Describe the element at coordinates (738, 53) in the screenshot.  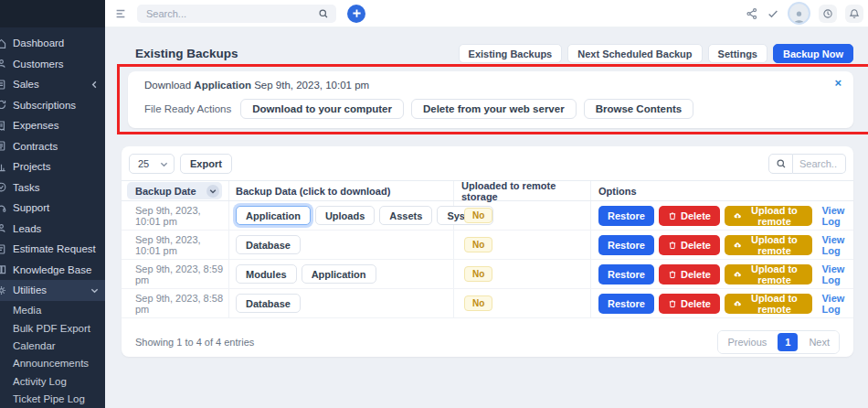
I see `tab-settings: Settings` at that location.